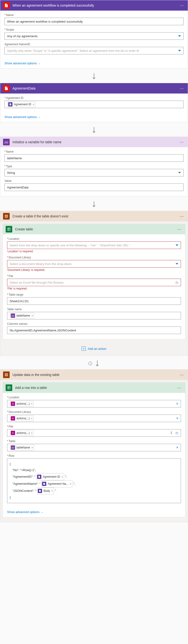 The height and width of the screenshot is (644, 188). Describe the element at coordinates (94, 173) in the screenshot. I see `vartype-select: String` at that location.